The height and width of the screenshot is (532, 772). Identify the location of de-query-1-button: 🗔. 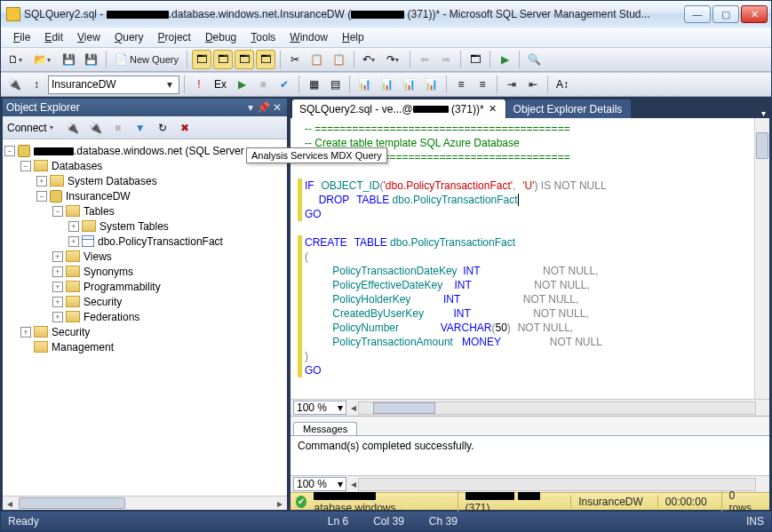
(202, 60).